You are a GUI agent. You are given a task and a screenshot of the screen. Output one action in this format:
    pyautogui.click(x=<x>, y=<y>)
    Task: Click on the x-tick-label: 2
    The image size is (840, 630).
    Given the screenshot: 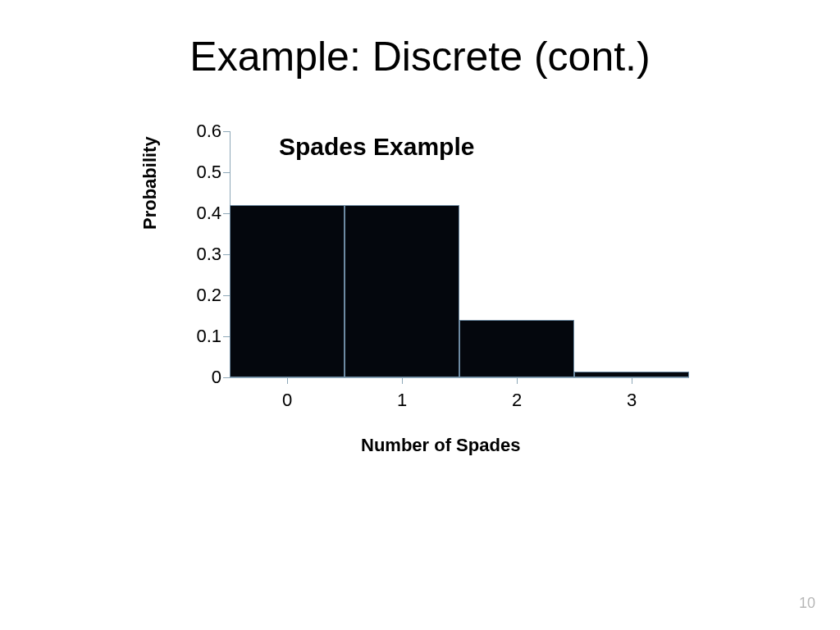 What is the action you would take?
    pyautogui.click(x=517, y=400)
    